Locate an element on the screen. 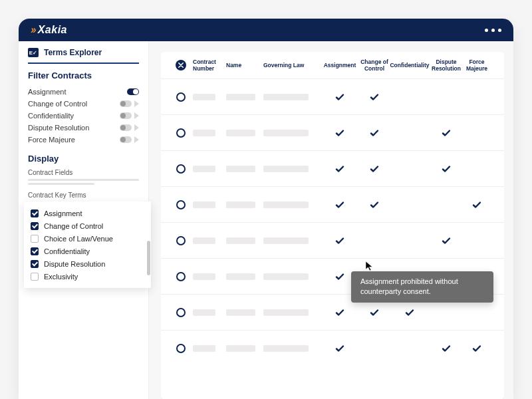  col-governing-law: Governing Law is located at coordinates (292, 65).